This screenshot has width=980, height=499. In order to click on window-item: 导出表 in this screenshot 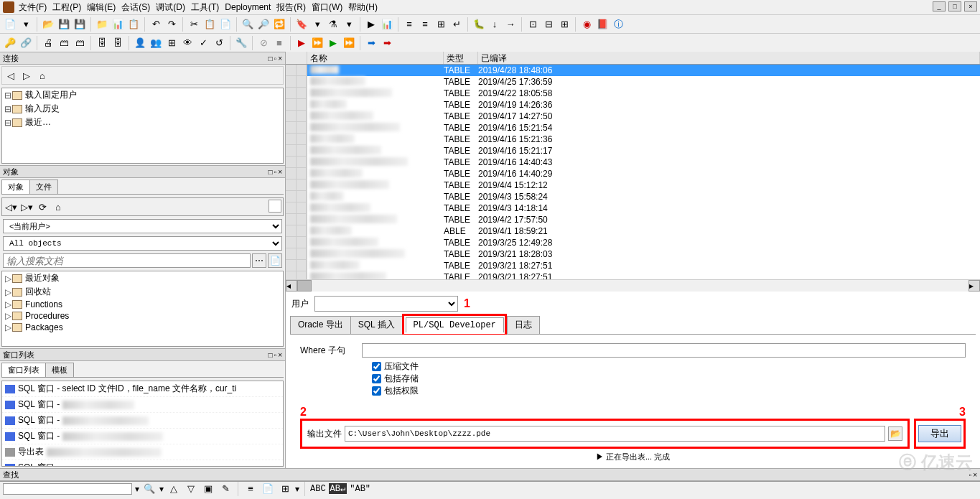, I will do `click(142, 452)`.